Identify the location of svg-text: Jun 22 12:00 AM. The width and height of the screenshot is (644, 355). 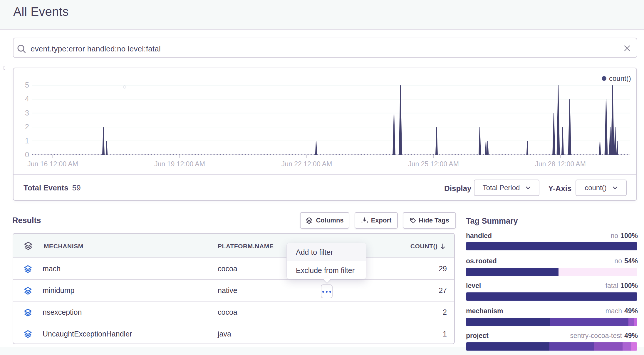
(307, 164).